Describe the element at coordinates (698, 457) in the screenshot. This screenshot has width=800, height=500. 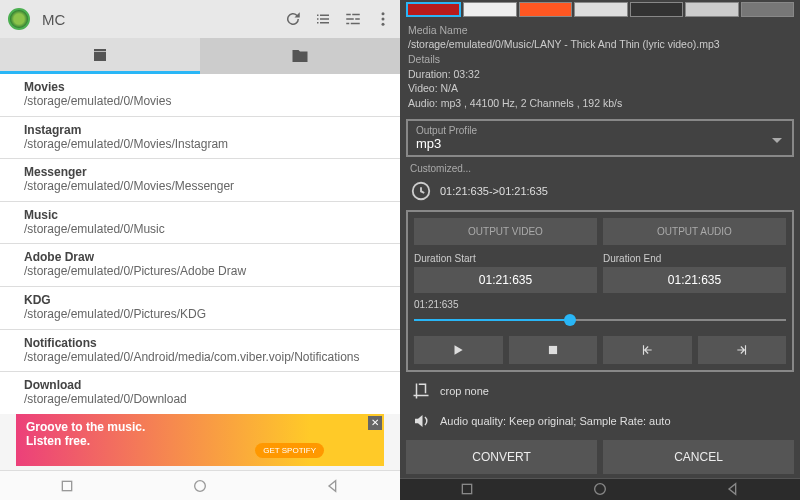
I see `cancel-button: CANCEL` at that location.